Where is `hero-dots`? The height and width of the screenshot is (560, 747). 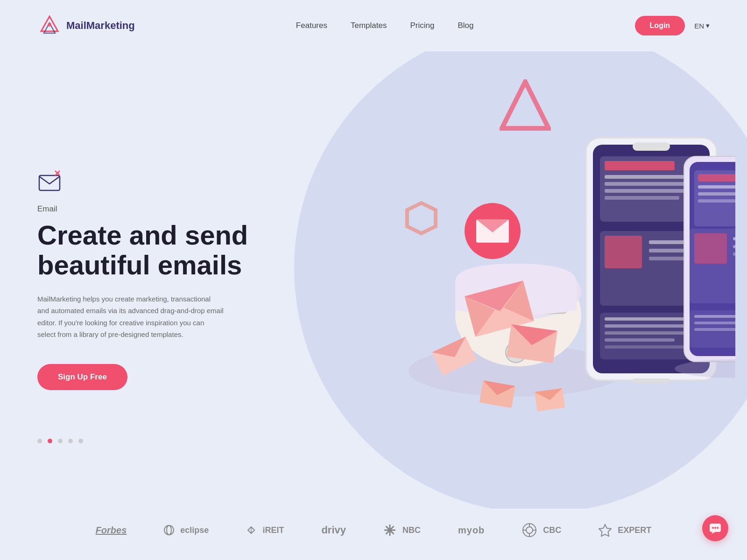
hero-dots is located at coordinates (60, 441).